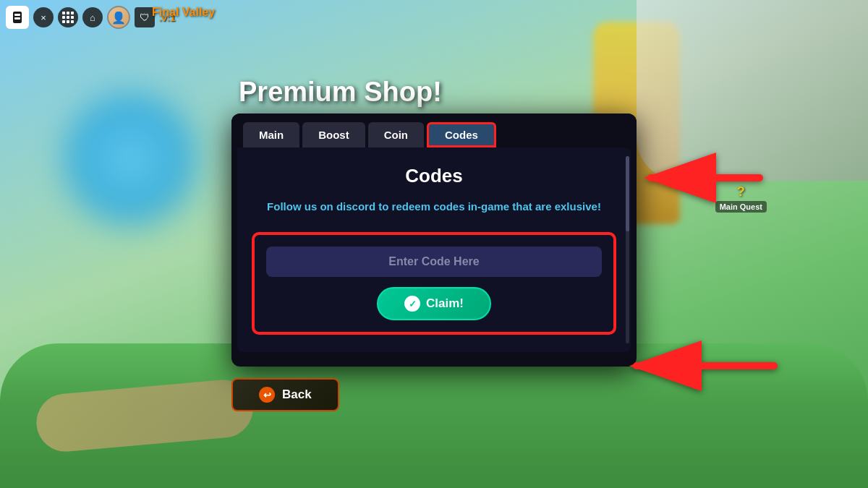 The height and width of the screenshot is (488, 868). Describe the element at coordinates (702, 367) in the screenshot. I see `arrow-indicator-bottom` at that location.